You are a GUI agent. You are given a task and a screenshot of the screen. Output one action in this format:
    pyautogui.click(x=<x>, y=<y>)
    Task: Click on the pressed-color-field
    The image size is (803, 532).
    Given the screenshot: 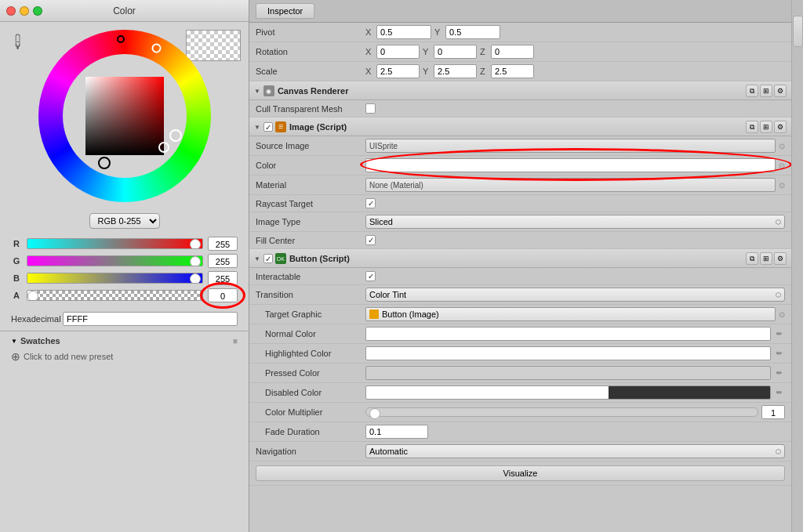 What is the action you would take?
    pyautogui.click(x=568, y=373)
    